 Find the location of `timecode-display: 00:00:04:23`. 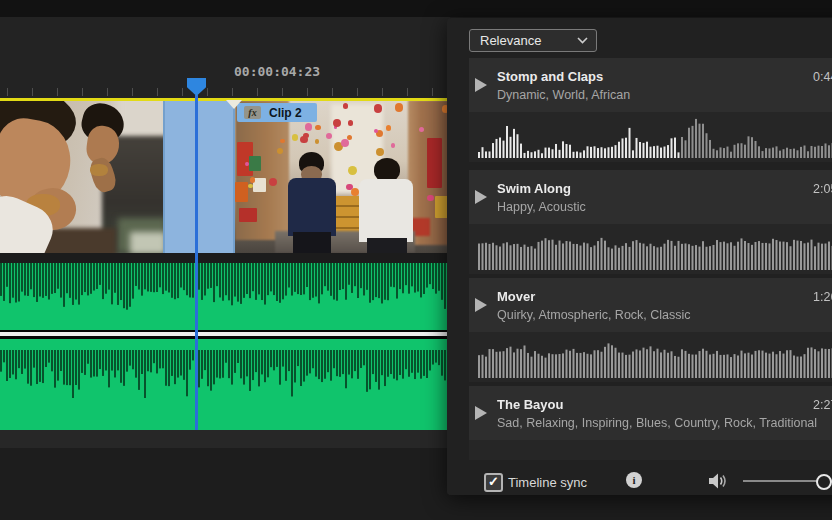

timecode-display: 00:00:04:23 is located at coordinates (277, 72).